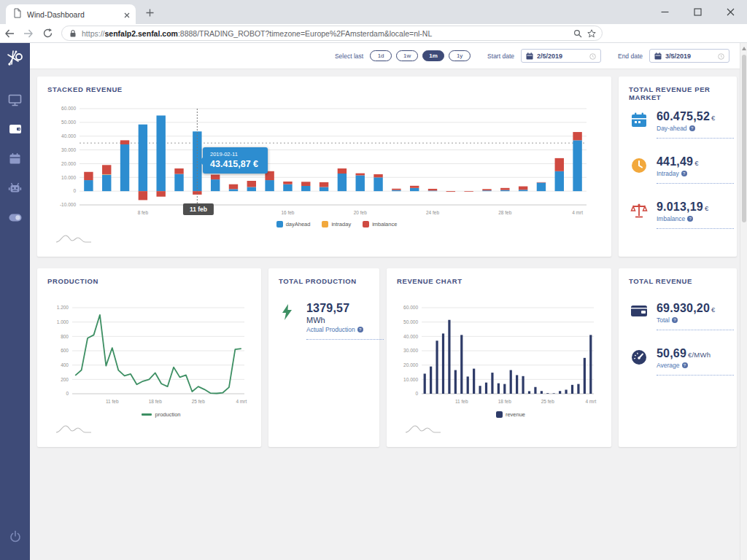 The image size is (747, 560). What do you see at coordinates (322, 160) in the screenshot?
I see `stacked-revenue-chart: 60.00050.00040.00030.00020.00010.0000-10…` at bounding box center [322, 160].